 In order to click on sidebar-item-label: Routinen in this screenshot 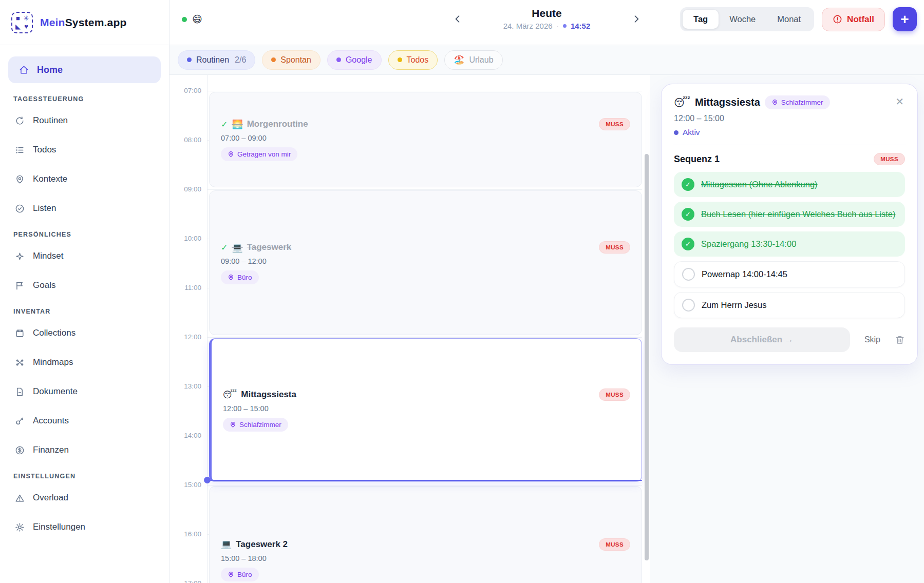, I will do `click(50, 121)`.